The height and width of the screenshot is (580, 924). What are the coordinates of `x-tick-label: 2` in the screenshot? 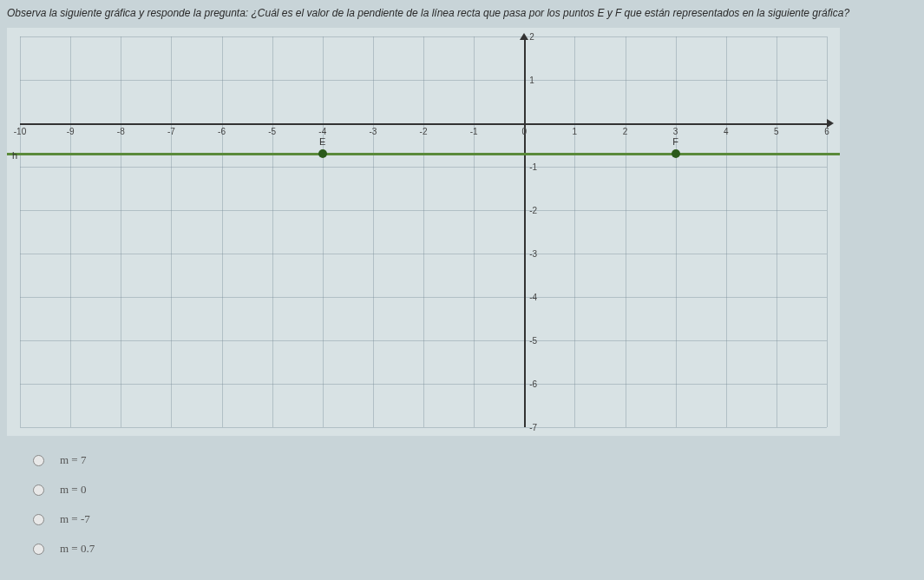 It's located at (626, 132).